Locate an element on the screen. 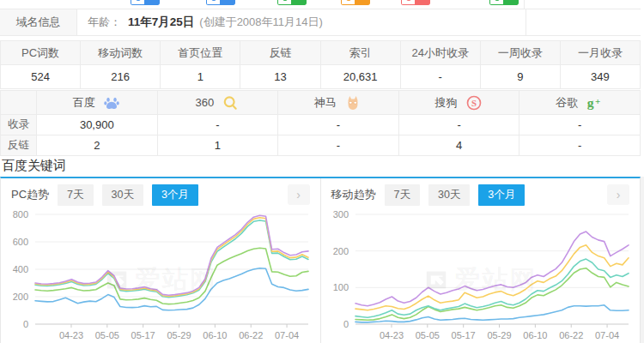  google-plus-icon: g + is located at coordinates (594, 103).